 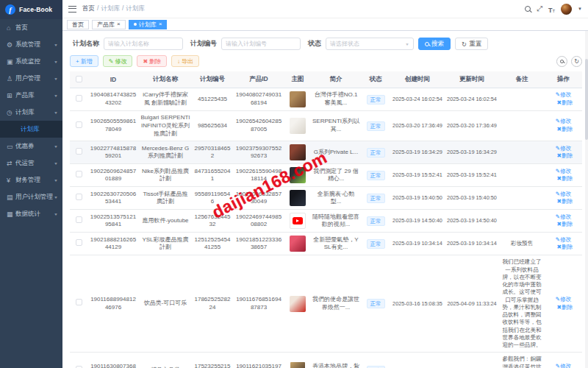 I want to click on sidebar-item-home: ⌂首页, so click(x=31, y=28).